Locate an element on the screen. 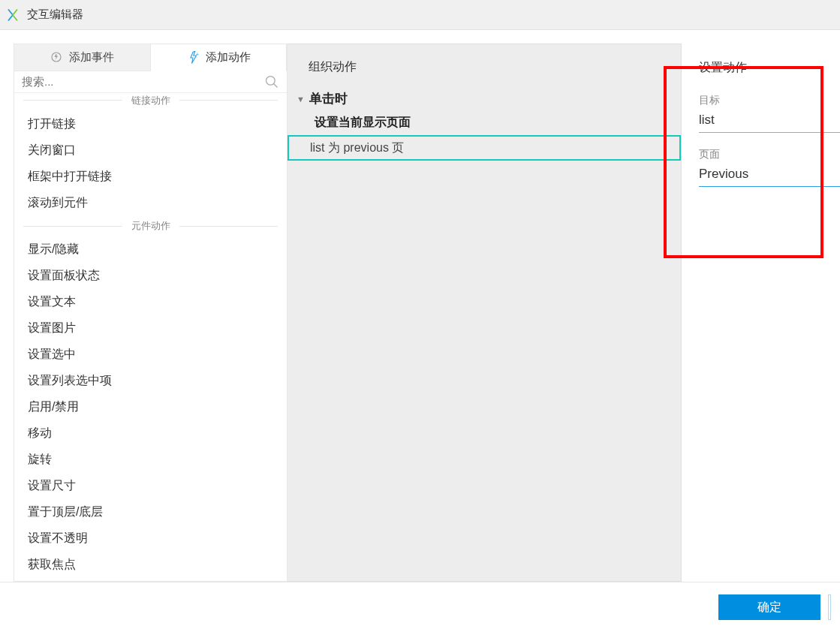 The width and height of the screenshot is (840, 632). action-set-size: 设置尺寸 is located at coordinates (150, 486).